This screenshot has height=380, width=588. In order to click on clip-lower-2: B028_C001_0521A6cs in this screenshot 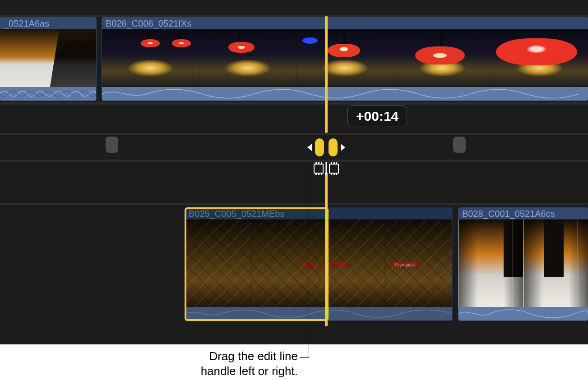, I will do `click(523, 264)`.